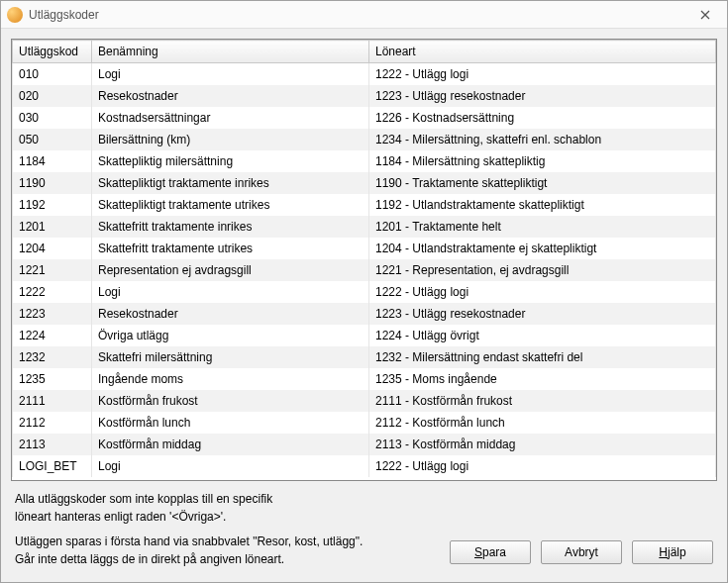 Image resolution: width=728 pixels, height=583 pixels. Describe the element at coordinates (52, 118) in the screenshot. I see `cell-kod: 030` at that location.